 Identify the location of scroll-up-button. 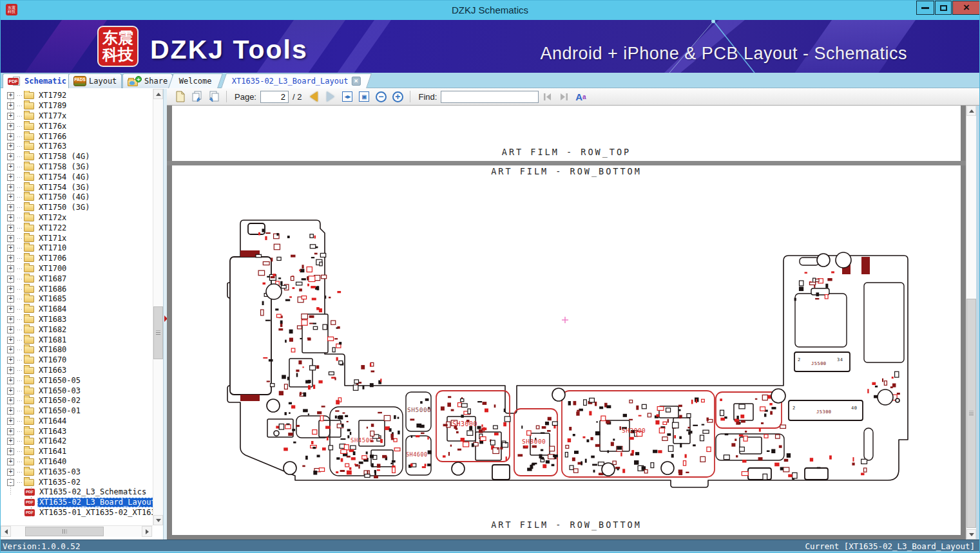
(159, 94).